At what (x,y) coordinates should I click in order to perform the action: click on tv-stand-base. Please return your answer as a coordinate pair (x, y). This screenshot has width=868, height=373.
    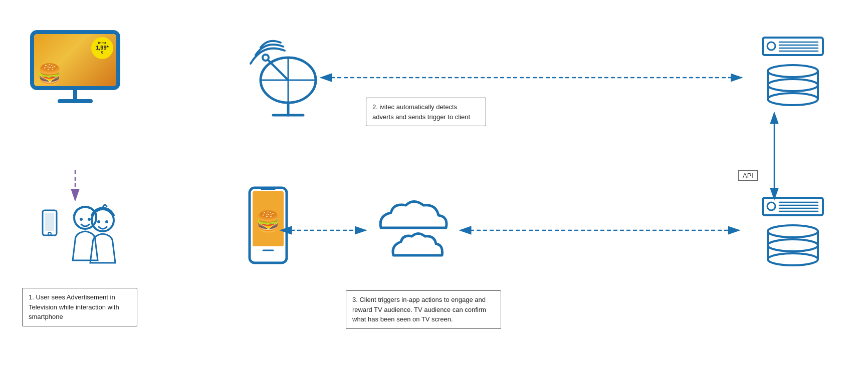
    Looking at the image, I should click on (75, 101).